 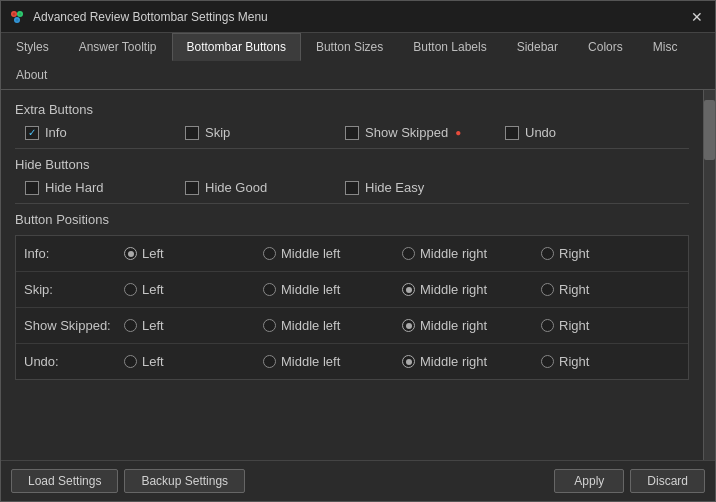 What do you see at coordinates (472, 254) in the screenshot?
I see `radio-info-middle-right: Middle right` at bounding box center [472, 254].